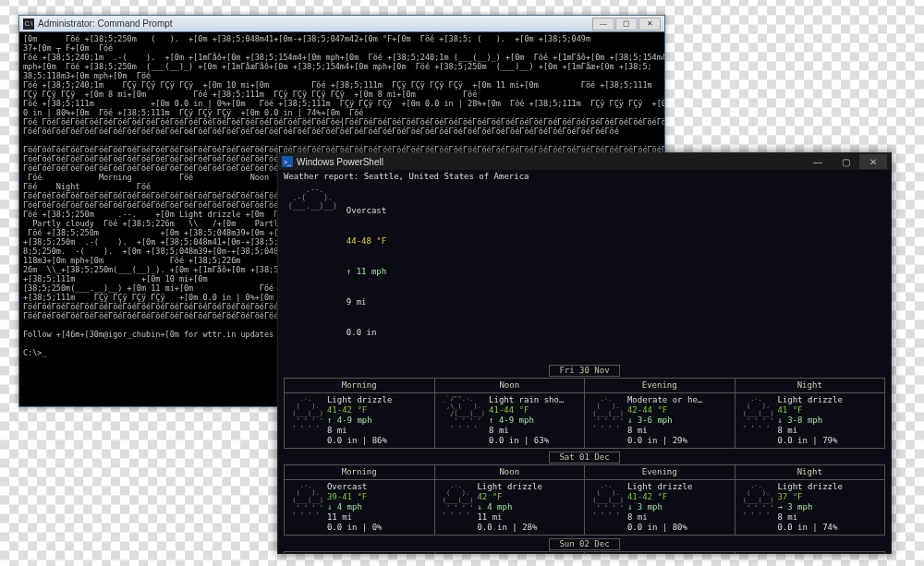 The width and height of the screenshot is (924, 566). I want to click on slot-temp: 41-44 °F, so click(527, 410).